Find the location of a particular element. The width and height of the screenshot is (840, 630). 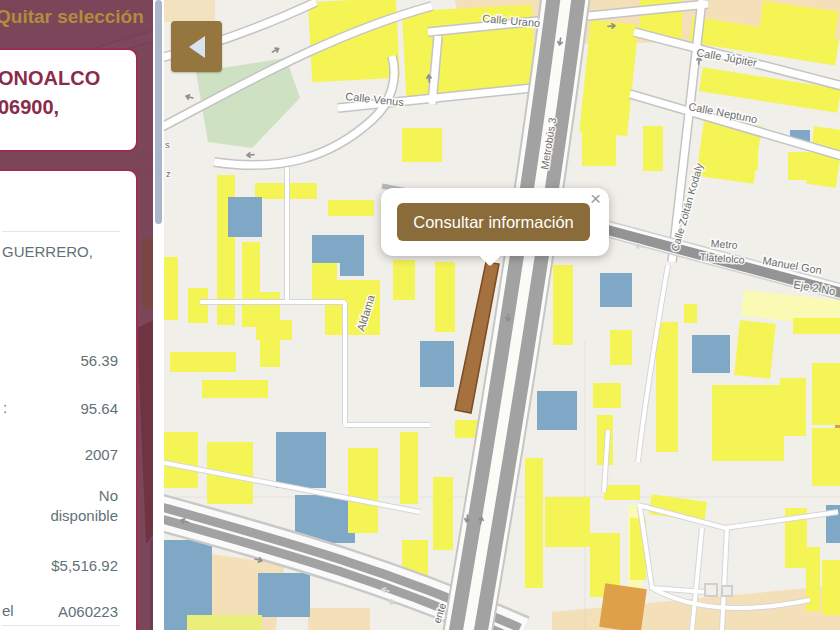

property-details-card: GUERRERO, 56.39 : 95.64 2007 No disponib… is located at coordinates (69, 400).